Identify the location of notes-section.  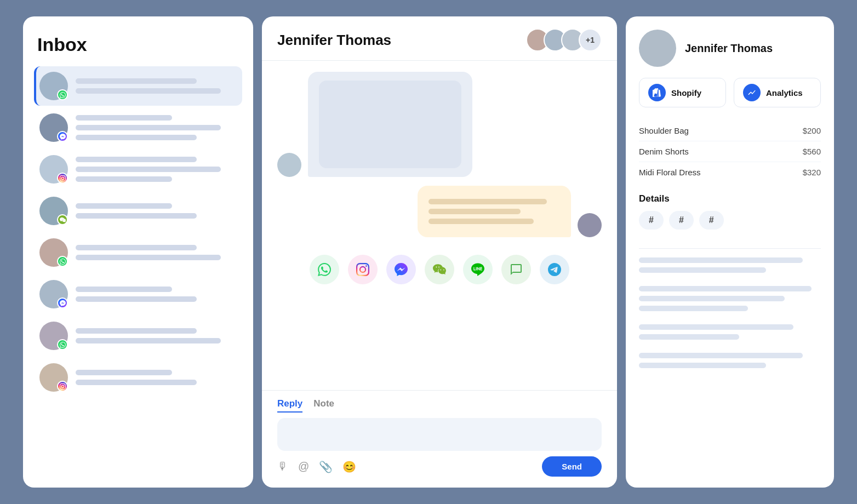
(730, 313).